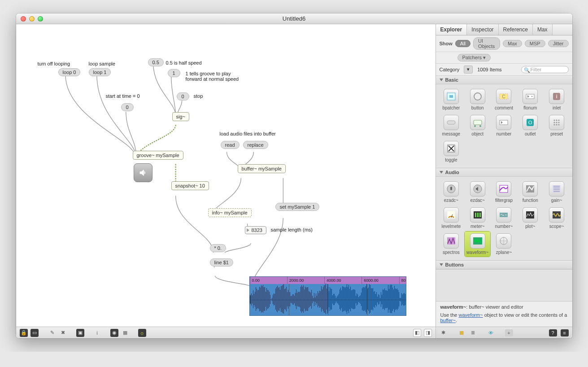  What do you see at coordinates (451, 126) in the screenshot?
I see `palette-item-message: message` at bounding box center [451, 126].